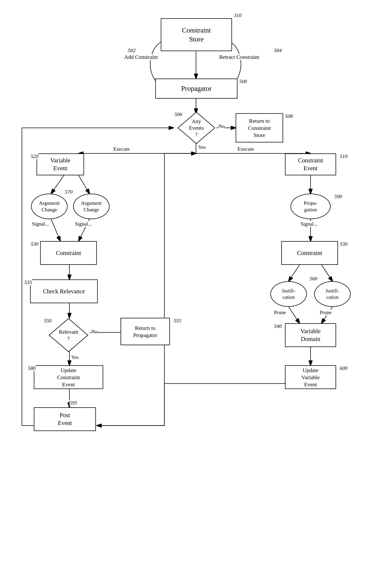 Image resolution: width=392 pixels, height=564 pixels. What do you see at coordinates (69, 253) in the screenshot?
I see `constraint-left-label: Constraint` at bounding box center [69, 253].